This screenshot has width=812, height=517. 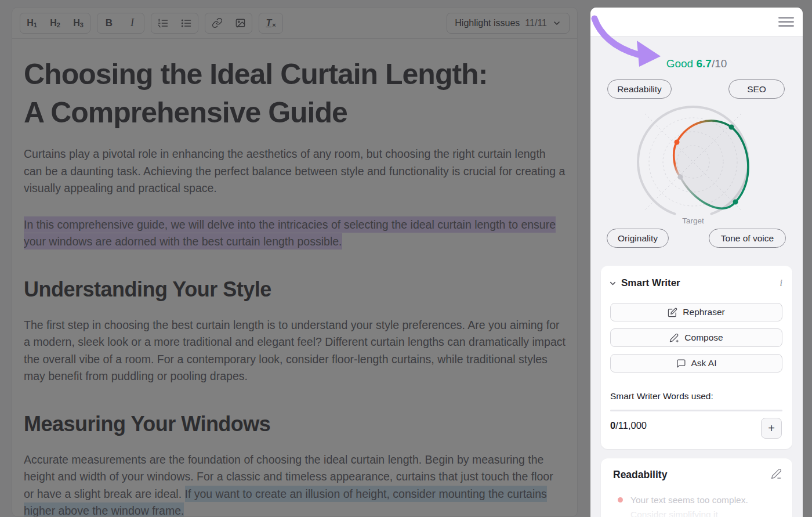 I want to click on score-value: 6.7, so click(x=704, y=64).